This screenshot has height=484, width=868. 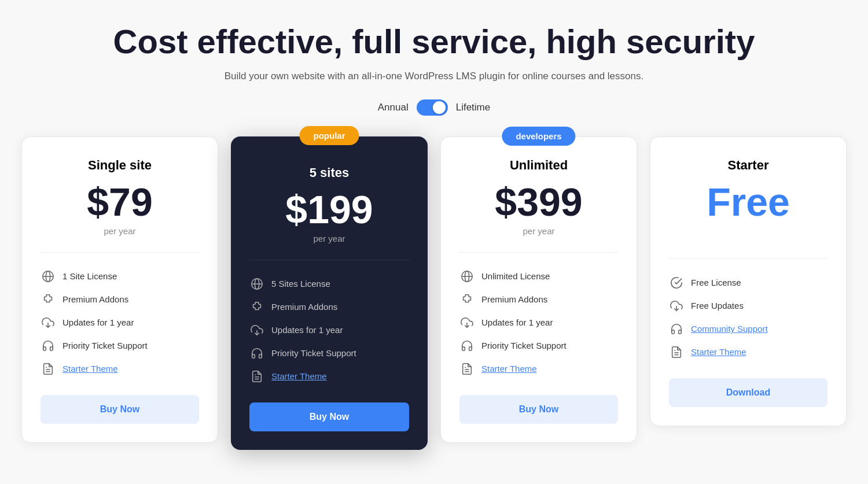 I want to click on plan-price-amount: $399, so click(x=539, y=202).